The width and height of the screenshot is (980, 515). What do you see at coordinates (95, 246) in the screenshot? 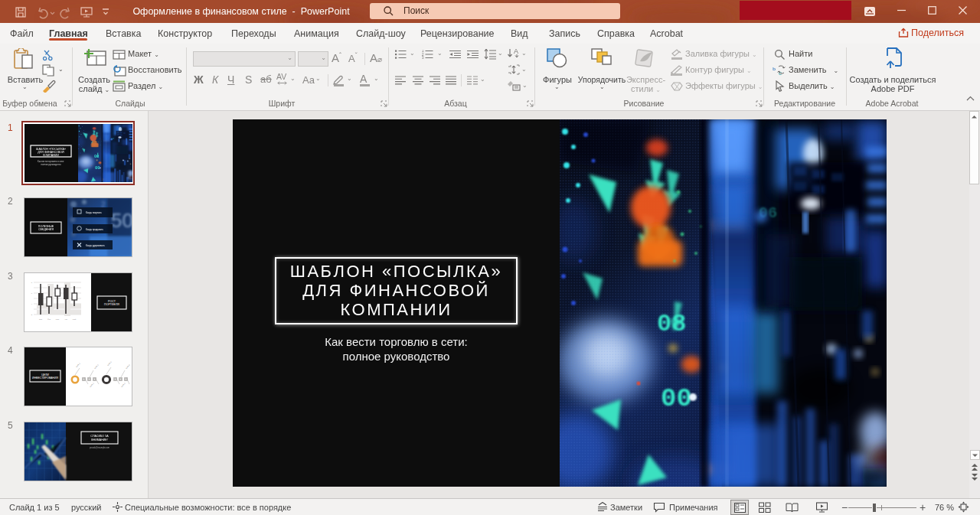
I see `svg-text: Когда удерживать` at bounding box center [95, 246].